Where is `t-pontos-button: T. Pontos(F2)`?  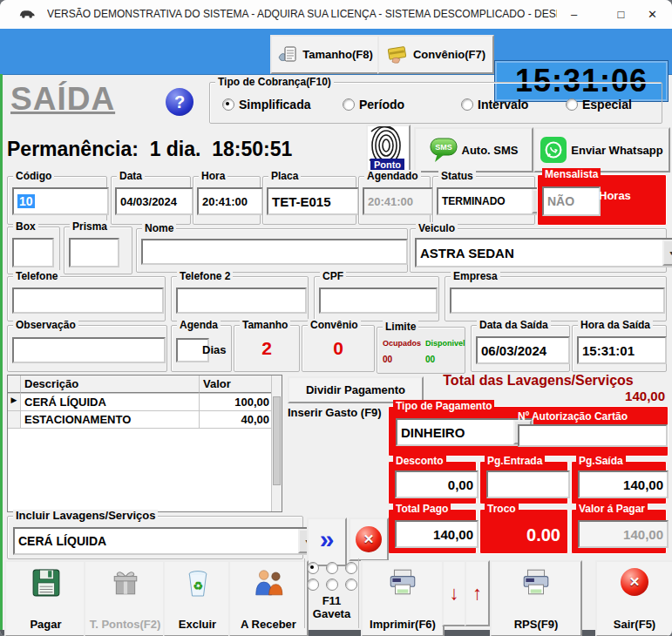
t-pontos-button: T. Pontos(F2) is located at coordinates (126, 598).